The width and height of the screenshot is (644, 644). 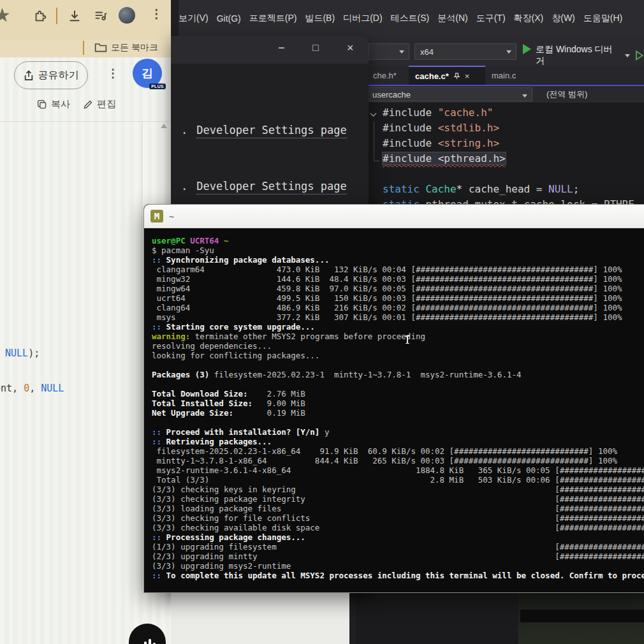 I want to click on toolbar-config-dropdown, so click(x=389, y=52).